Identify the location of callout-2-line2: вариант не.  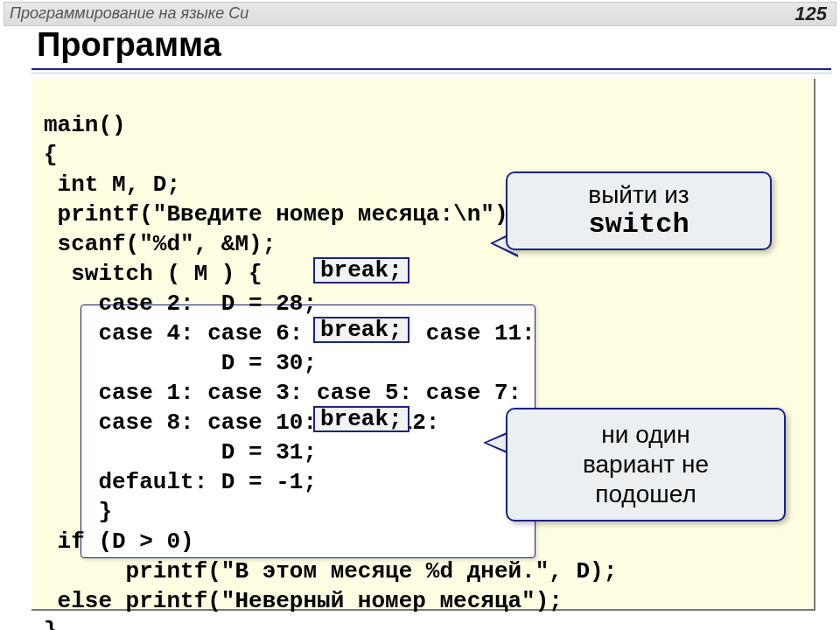
(646, 465).